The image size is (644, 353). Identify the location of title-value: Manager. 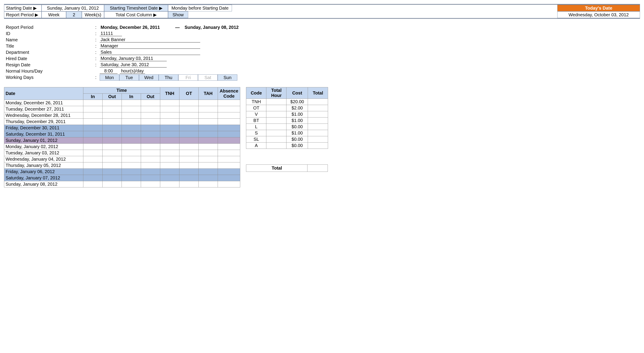
(150, 46).